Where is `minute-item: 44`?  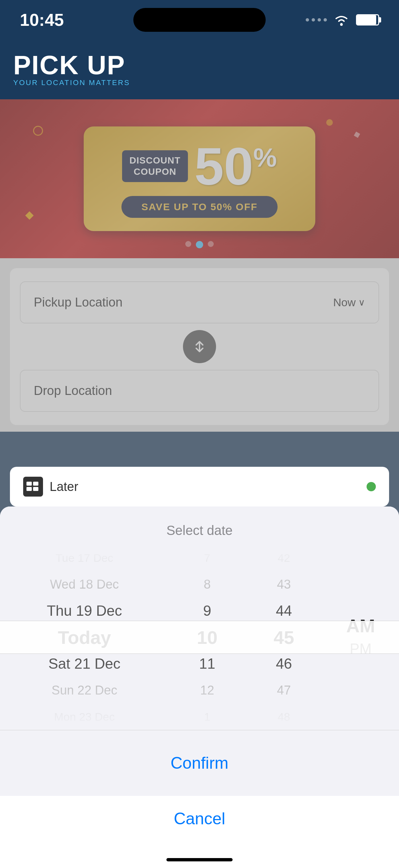 minute-item: 44 is located at coordinates (284, 611).